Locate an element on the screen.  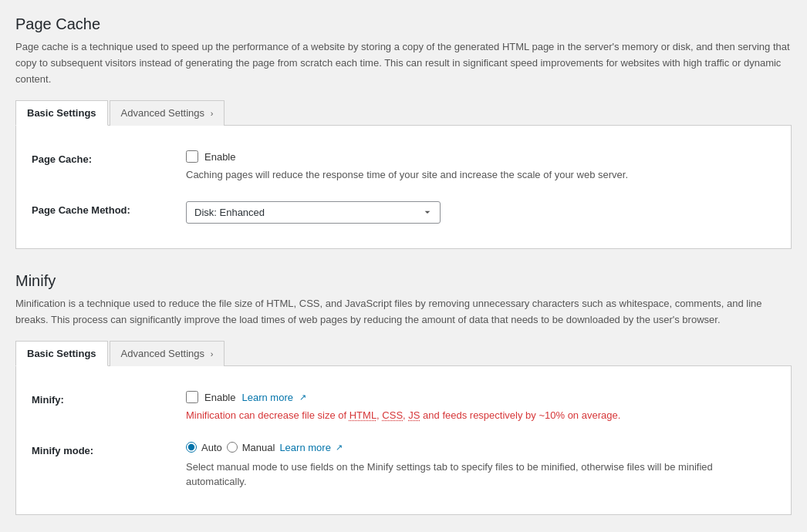
page-cache-method-row: Page Cache Method: Disk: Enhanced Disk: … is located at coordinates (404, 213).